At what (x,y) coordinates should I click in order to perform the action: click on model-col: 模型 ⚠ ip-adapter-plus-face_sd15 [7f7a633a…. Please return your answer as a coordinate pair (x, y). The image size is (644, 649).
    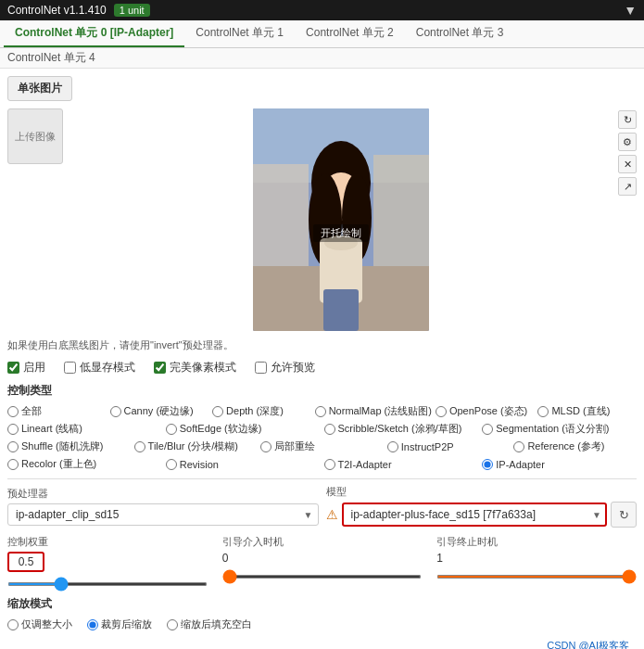
    Looking at the image, I should click on (482, 506).